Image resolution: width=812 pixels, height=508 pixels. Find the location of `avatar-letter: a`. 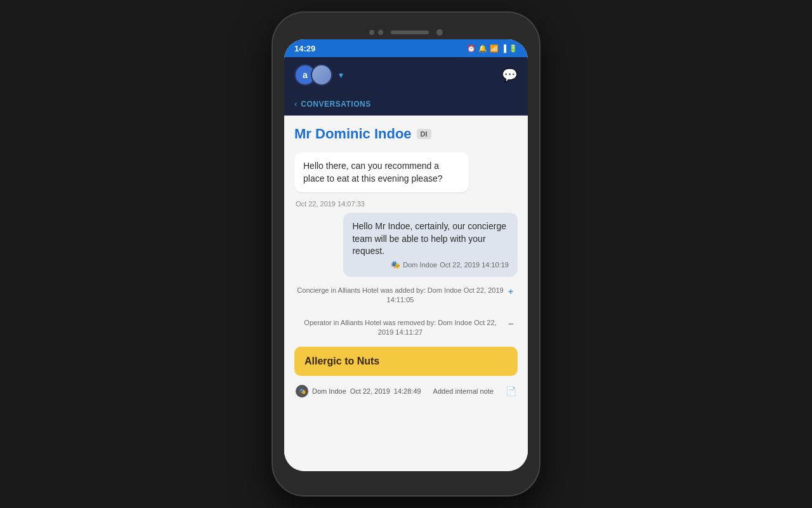

avatar-letter: a is located at coordinates (305, 75).